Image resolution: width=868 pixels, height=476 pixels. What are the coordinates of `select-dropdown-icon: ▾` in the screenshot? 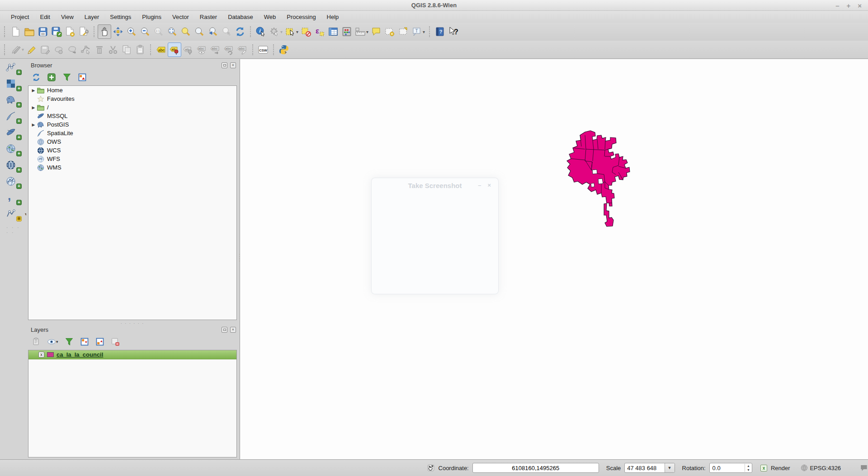 It's located at (297, 32).